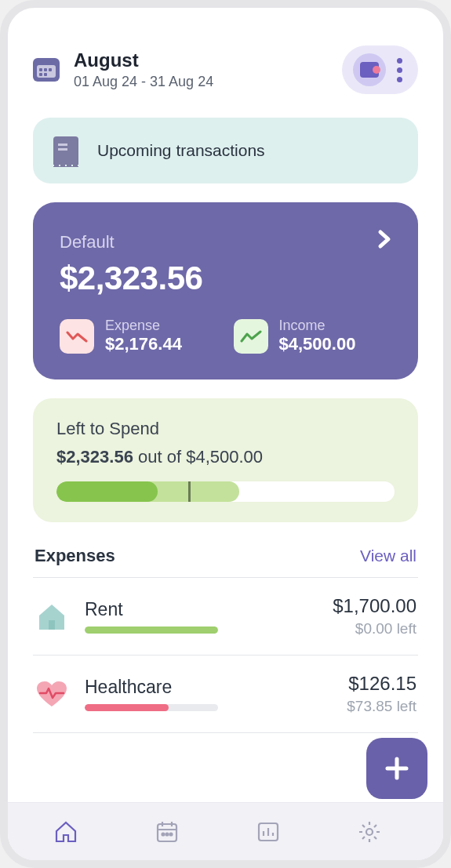 The height and width of the screenshot is (868, 451). Describe the element at coordinates (268, 832) in the screenshot. I see `nav-stats` at that location.